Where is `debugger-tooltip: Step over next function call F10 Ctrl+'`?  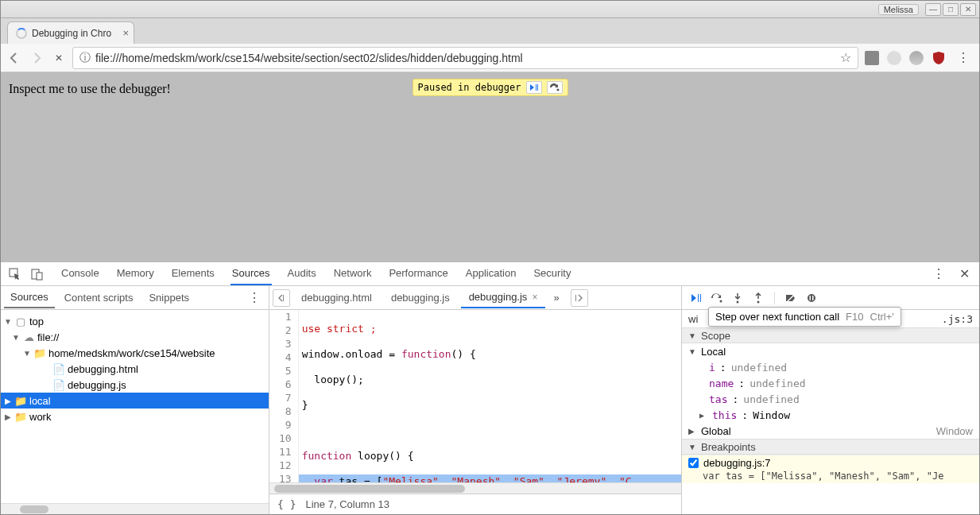 debugger-tooltip: Step over next function call F10 Ctrl+' is located at coordinates (804, 316).